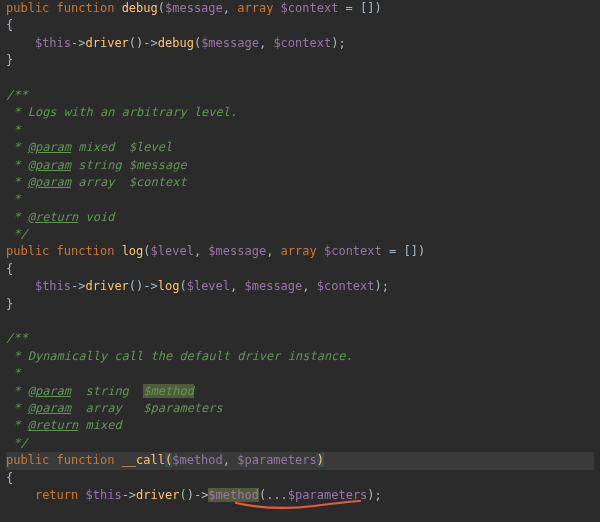 The image size is (600, 522). What do you see at coordinates (300, 286) in the screenshot?
I see `code-line: $this->driver()->log($level, $message, $…` at bounding box center [300, 286].